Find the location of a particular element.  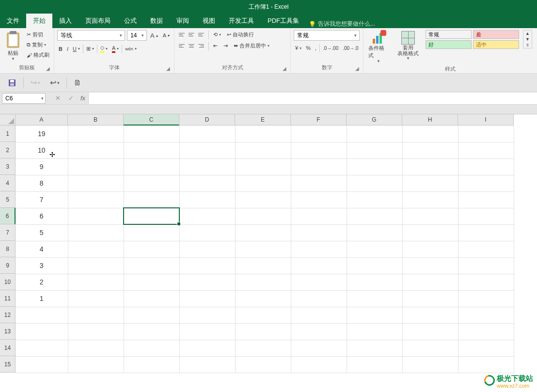

cell-C5 is located at coordinates (151, 200).